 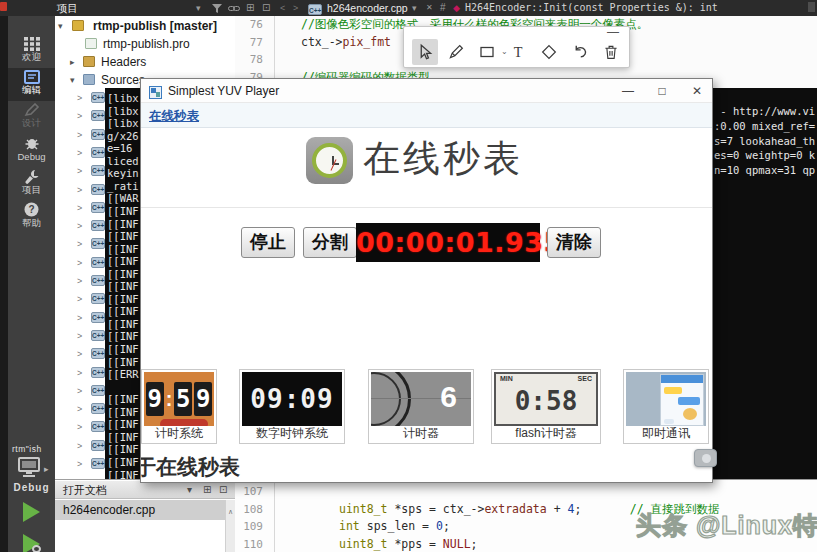 What do you see at coordinates (549, 52) in the screenshot?
I see `eraser-tool-icon` at bounding box center [549, 52].